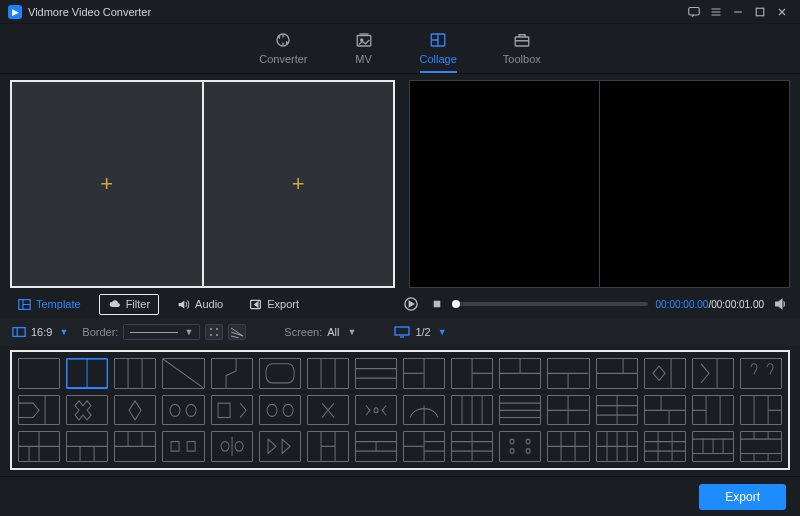 The width and height of the screenshot is (800, 516). What do you see at coordinates (299, 184) in the screenshot?
I see `collage-cell-2: +` at bounding box center [299, 184].